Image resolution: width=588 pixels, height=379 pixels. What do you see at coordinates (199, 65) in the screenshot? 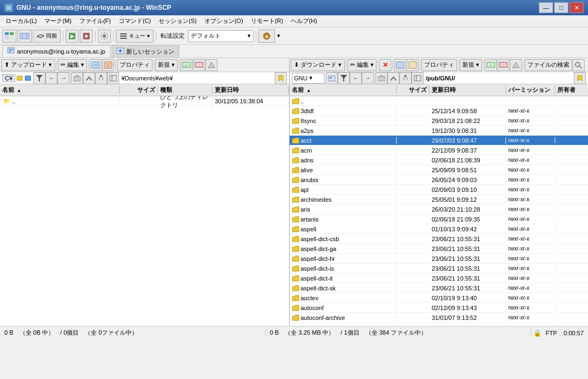
I see `local-icon4: -` at bounding box center [199, 65].